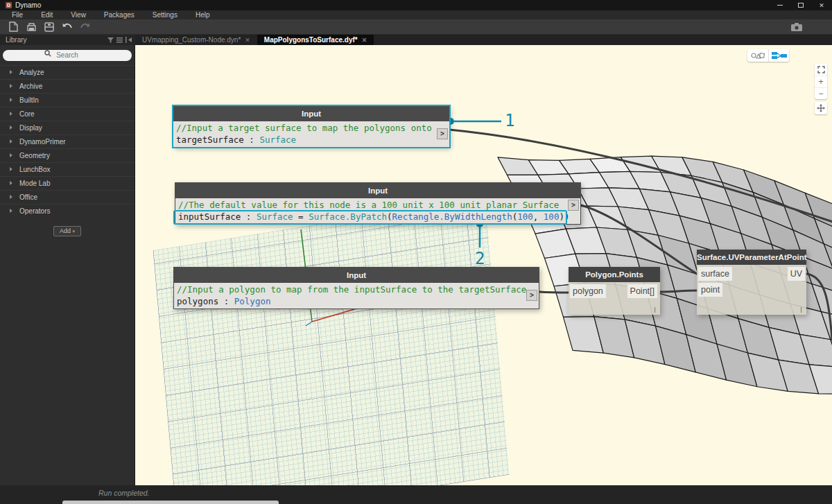  What do you see at coordinates (28, 6) in the screenshot?
I see `window-title: Dynamo` at bounding box center [28, 6].